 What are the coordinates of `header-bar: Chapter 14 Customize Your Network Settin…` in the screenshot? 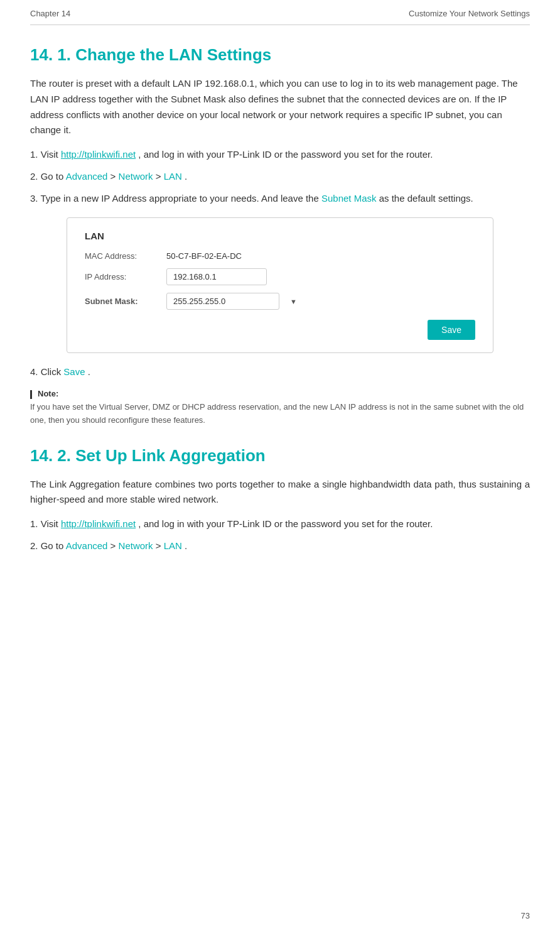 It's located at (280, 13).